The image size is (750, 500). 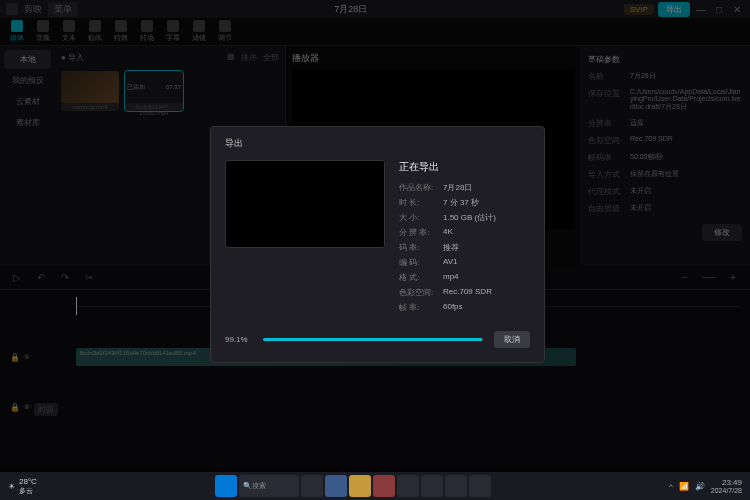 What do you see at coordinates (305, 204) in the screenshot?
I see `export-preview` at bounding box center [305, 204].